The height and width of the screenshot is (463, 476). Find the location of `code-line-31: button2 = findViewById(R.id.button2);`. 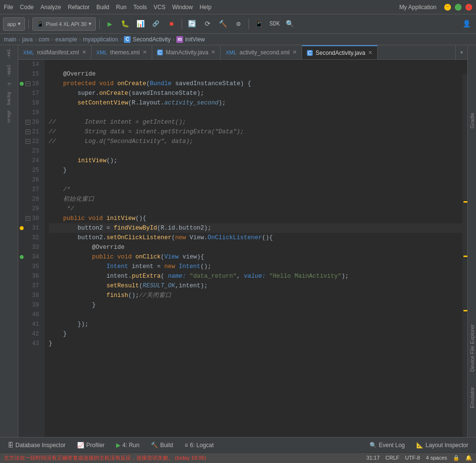

code-line-31: button2 = findViewById(R.id.button2); is located at coordinates (258, 228).